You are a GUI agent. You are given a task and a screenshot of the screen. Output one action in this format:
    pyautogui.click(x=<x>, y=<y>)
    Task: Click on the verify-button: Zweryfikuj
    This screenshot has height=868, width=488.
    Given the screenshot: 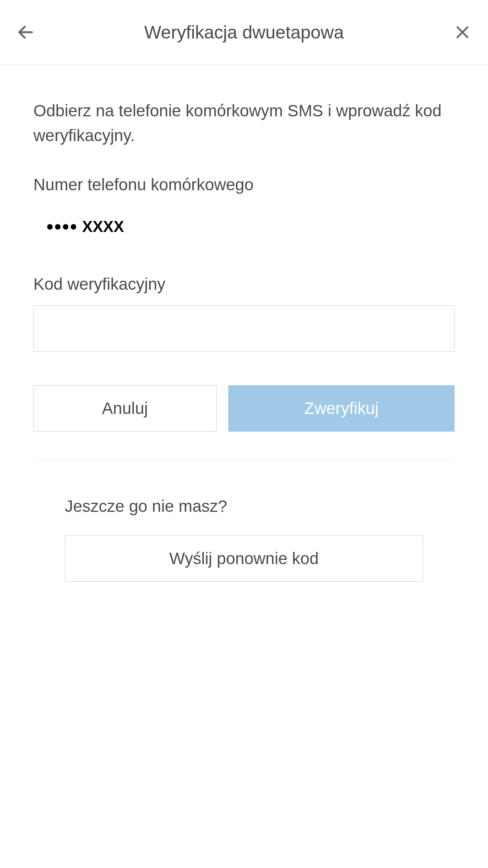 What is the action you would take?
    pyautogui.click(x=341, y=408)
    